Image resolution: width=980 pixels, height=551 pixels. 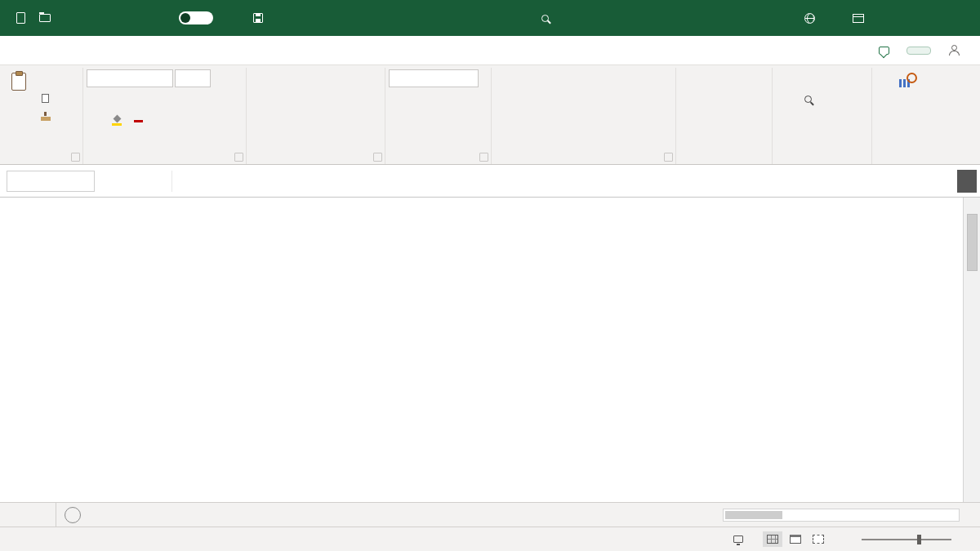 What do you see at coordinates (972, 242) in the screenshot?
I see `vertical-scroll-thumb` at bounding box center [972, 242].